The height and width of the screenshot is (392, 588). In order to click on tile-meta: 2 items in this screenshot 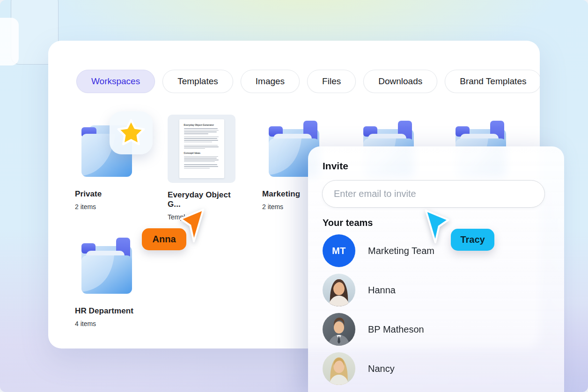, I will do `click(112, 207)`.